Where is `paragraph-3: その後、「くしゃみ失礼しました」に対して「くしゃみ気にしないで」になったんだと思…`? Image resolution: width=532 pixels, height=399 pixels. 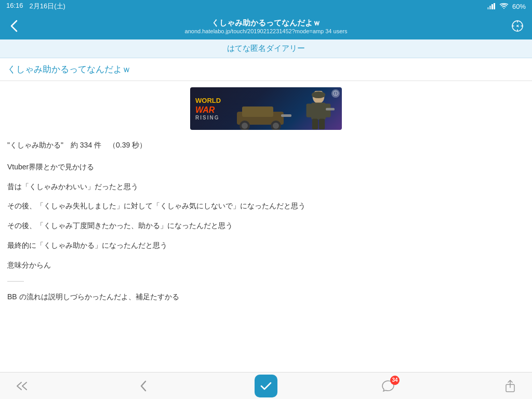 paragraph-3: その後、「くしゃみ失礼しました」に対して「くしゃみ気にしないで」になったんだと思… is located at coordinates (266, 206).